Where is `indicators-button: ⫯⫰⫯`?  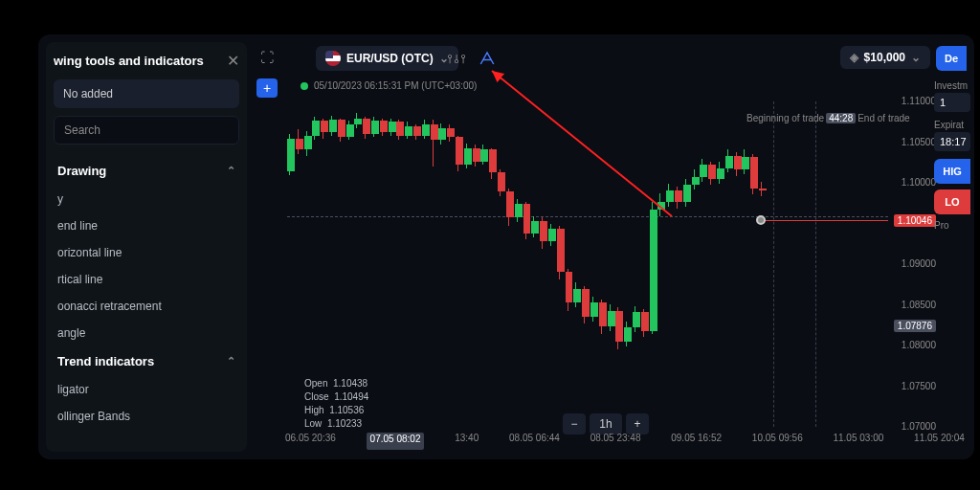 indicators-button: ⫯⫰⫯ is located at coordinates (457, 58).